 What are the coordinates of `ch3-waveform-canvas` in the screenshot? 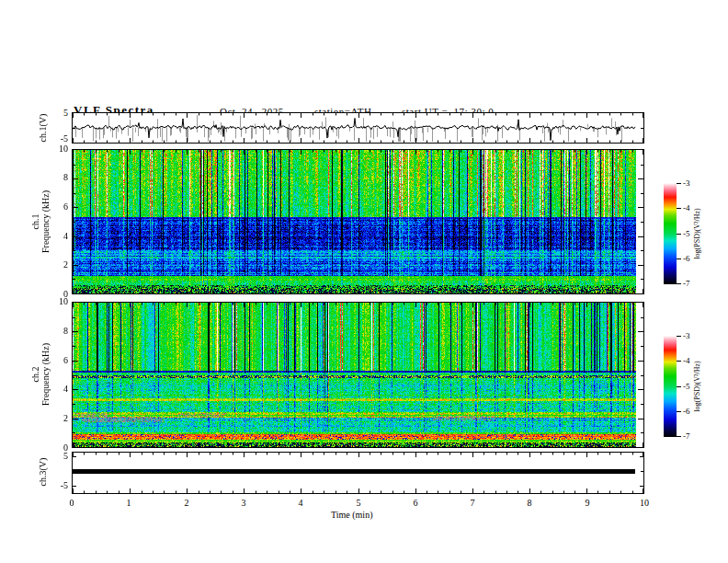 It's located at (358, 473).